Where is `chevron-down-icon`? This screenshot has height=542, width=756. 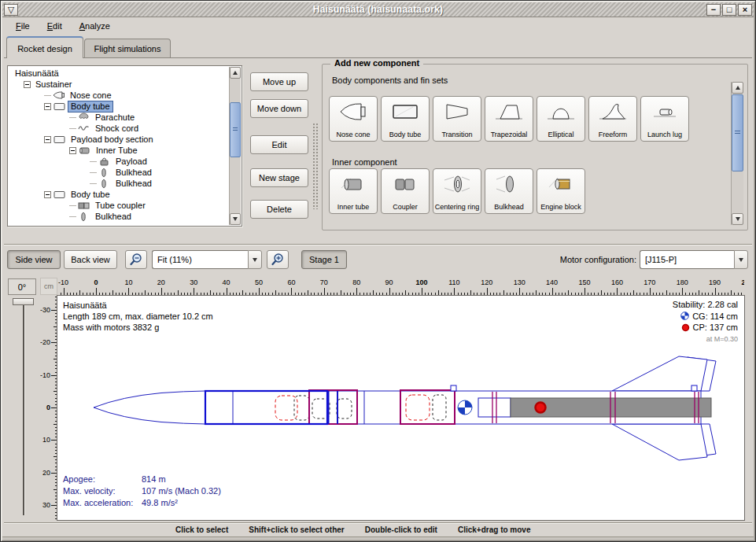 chevron-down-icon is located at coordinates (741, 260).